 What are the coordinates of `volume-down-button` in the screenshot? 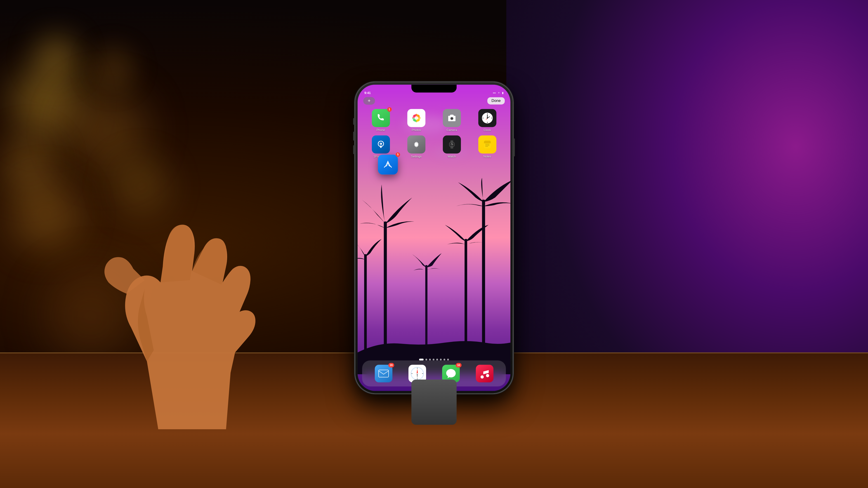 It's located at (354, 150).